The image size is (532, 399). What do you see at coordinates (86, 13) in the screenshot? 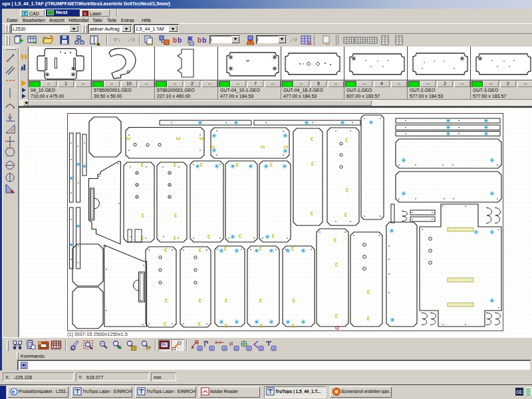
I see `svg-text: L` at bounding box center [86, 13].